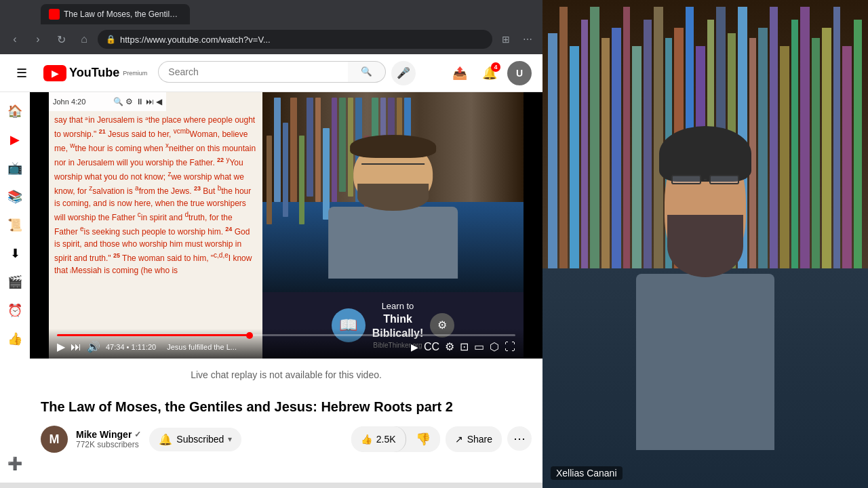 Image resolution: width=868 pixels, height=488 pixels. I want to click on bible-controls: 🔍 ⚙ ⏸ ⏭ ◀, so click(138, 102).